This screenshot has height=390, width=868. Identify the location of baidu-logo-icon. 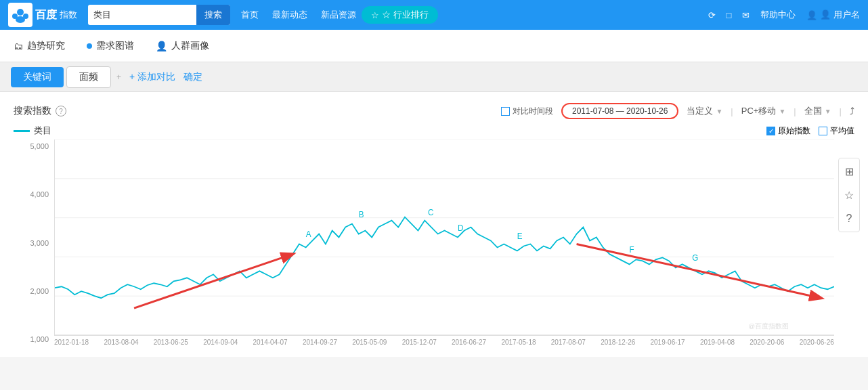
(20, 15).